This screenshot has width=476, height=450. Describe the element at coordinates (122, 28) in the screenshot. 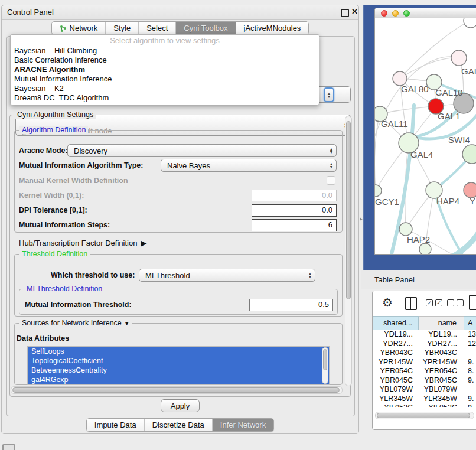

I see `tab-style: Style` at that location.